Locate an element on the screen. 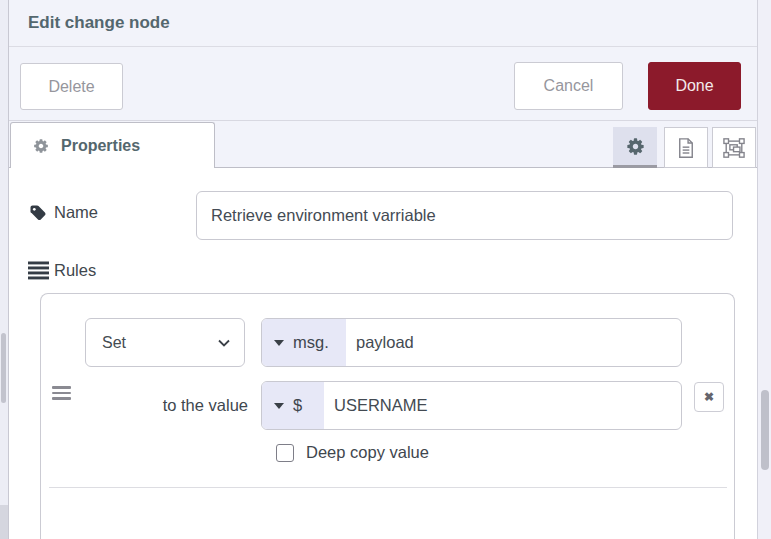 Image resolution: width=771 pixels, height=539 pixels. rule-value-type-button: $ is located at coordinates (293, 406).